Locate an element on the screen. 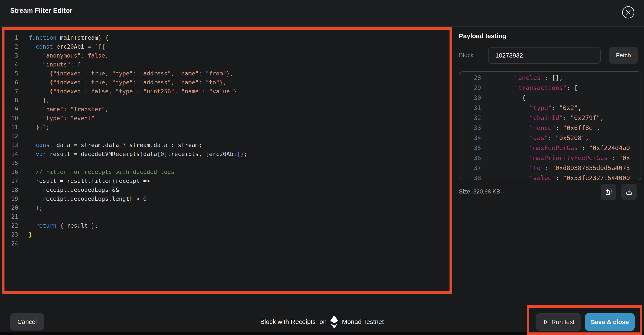  code-line: 1function main(stream) { is located at coordinates (224, 38).